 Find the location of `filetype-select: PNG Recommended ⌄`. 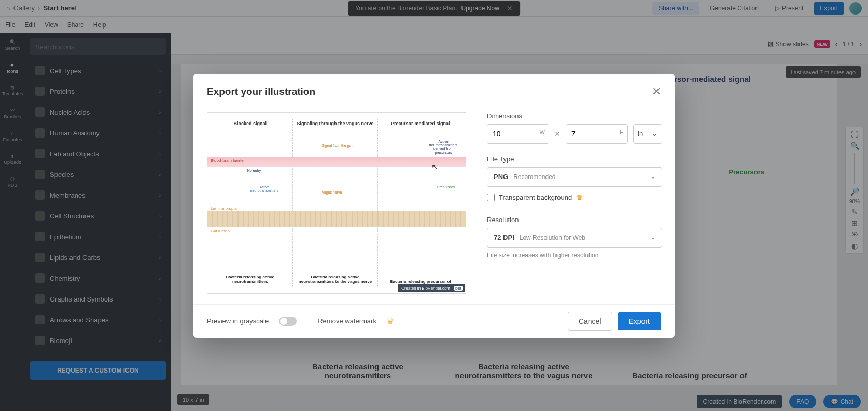

filetype-select: PNG Recommended ⌄ is located at coordinates (575, 177).